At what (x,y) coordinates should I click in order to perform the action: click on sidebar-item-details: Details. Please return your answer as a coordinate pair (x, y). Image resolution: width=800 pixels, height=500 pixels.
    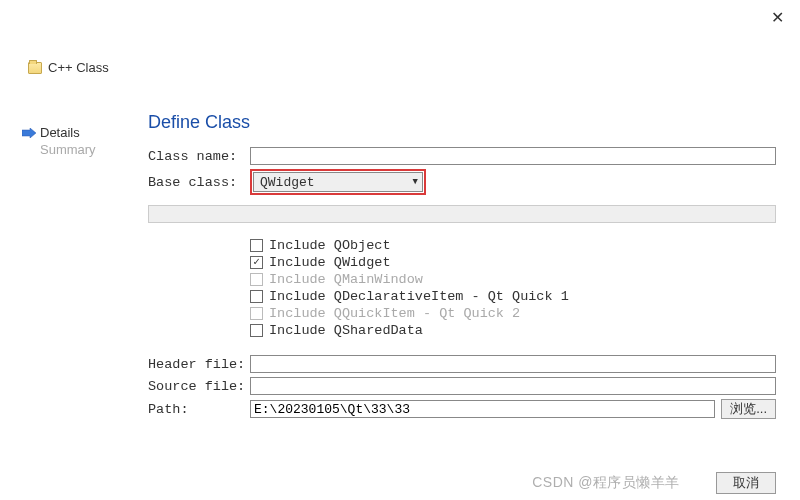
    Looking at the image, I should click on (72, 132).